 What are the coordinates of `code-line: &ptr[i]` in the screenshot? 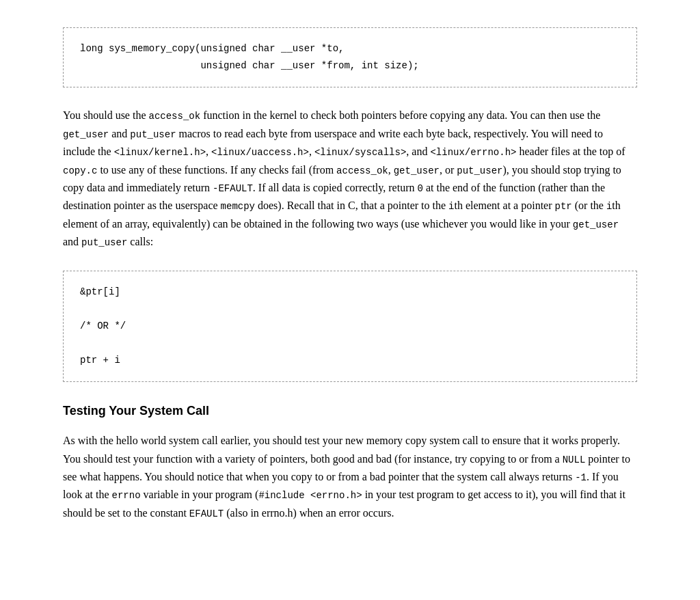 It's located at (350, 292).